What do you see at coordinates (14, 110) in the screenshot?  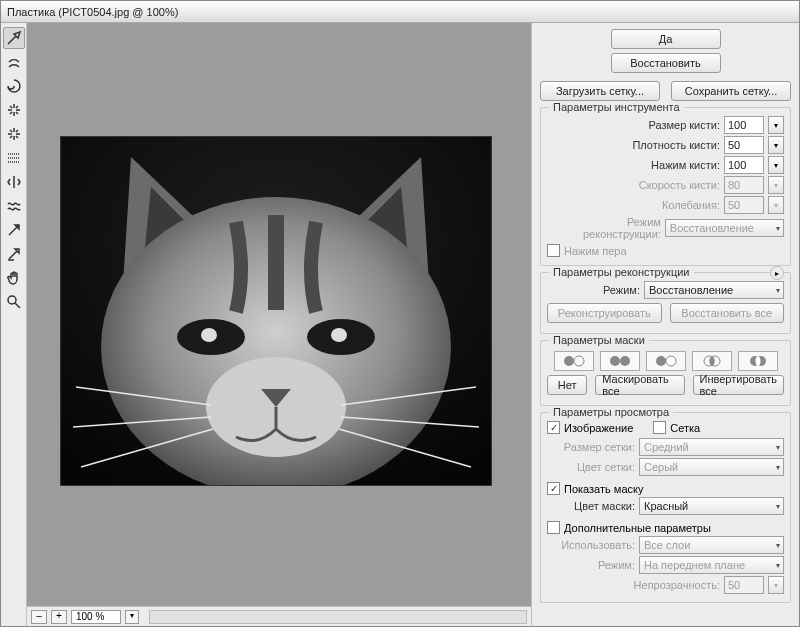 I see `pucker-tool-icon` at bounding box center [14, 110].